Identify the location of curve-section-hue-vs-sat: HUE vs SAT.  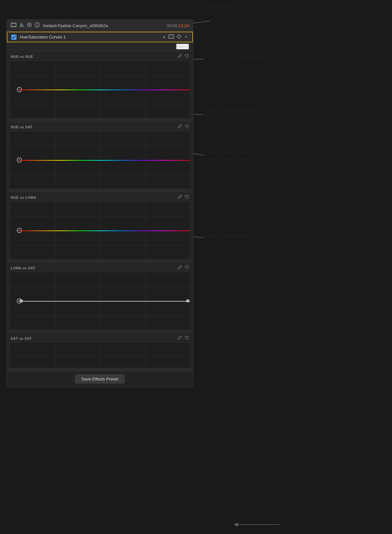
(100, 155).